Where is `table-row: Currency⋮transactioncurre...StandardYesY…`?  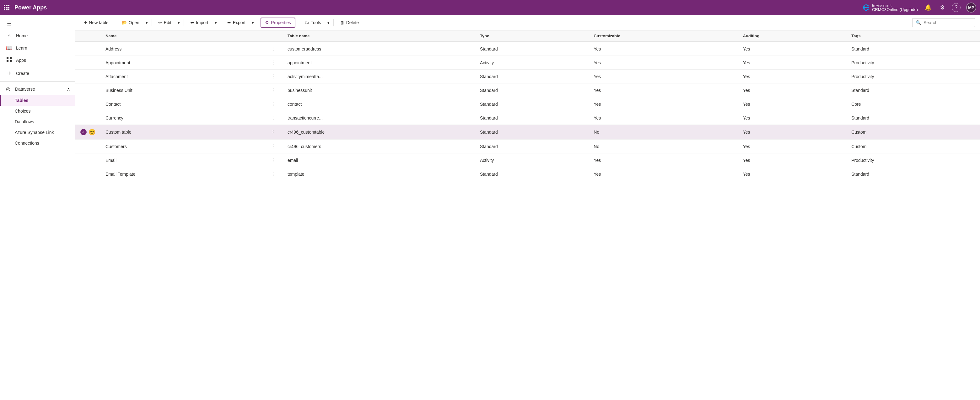 table-row: Currency⋮transactioncurre...StandardYesY… is located at coordinates (528, 118).